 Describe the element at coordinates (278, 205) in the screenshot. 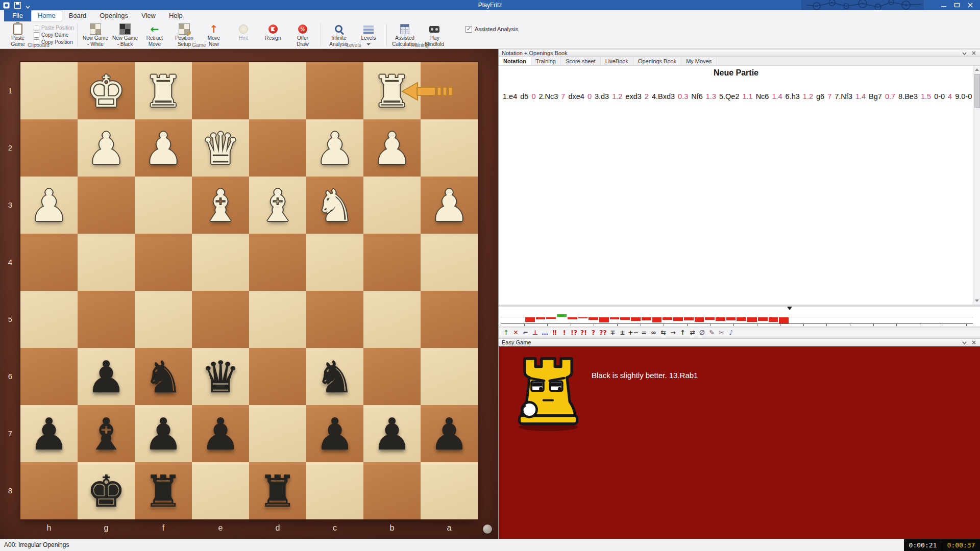

I see `white-bishop-d3: ♝` at that location.